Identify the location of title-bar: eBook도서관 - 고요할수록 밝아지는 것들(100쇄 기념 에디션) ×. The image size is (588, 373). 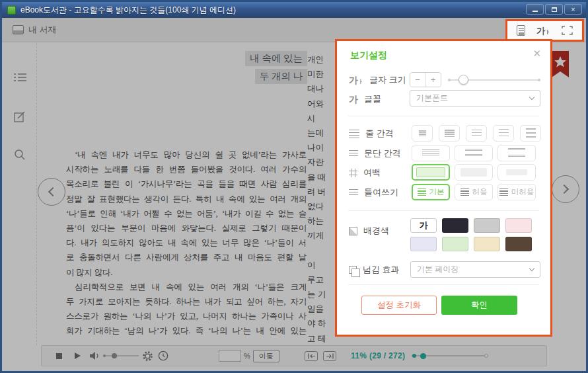
(294, 10).